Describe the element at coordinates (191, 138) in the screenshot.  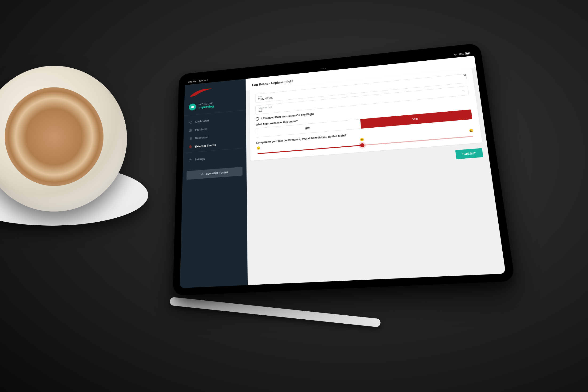
I see `list-icon` at that location.